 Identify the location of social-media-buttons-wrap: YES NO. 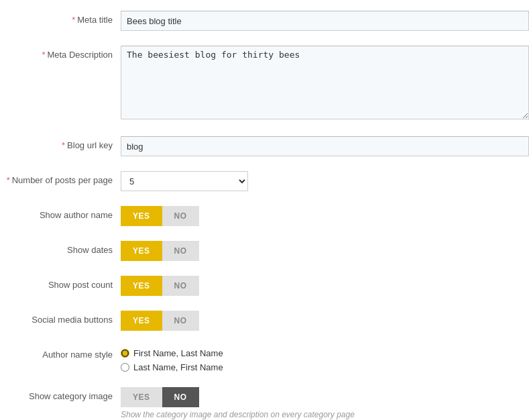
(325, 321).